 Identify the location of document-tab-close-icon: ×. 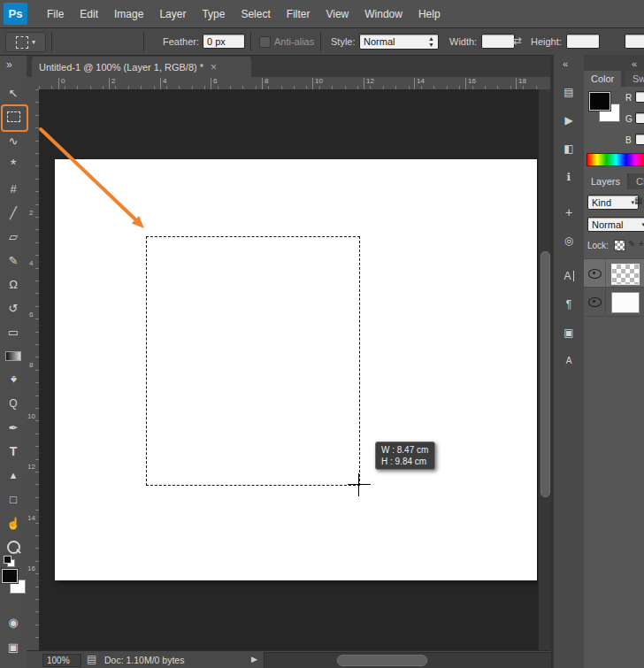
(214, 67).